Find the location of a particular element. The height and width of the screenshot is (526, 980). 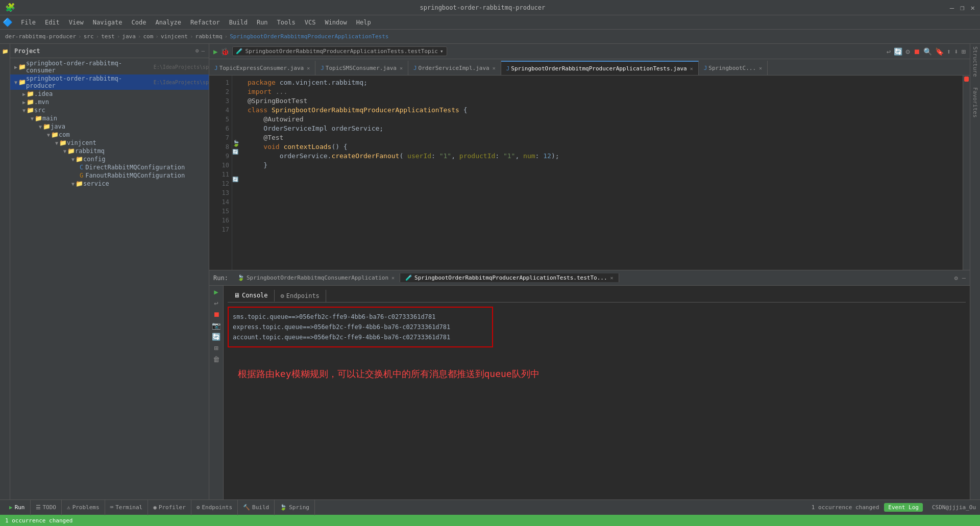

minimize-button: — is located at coordinates (952, 8).